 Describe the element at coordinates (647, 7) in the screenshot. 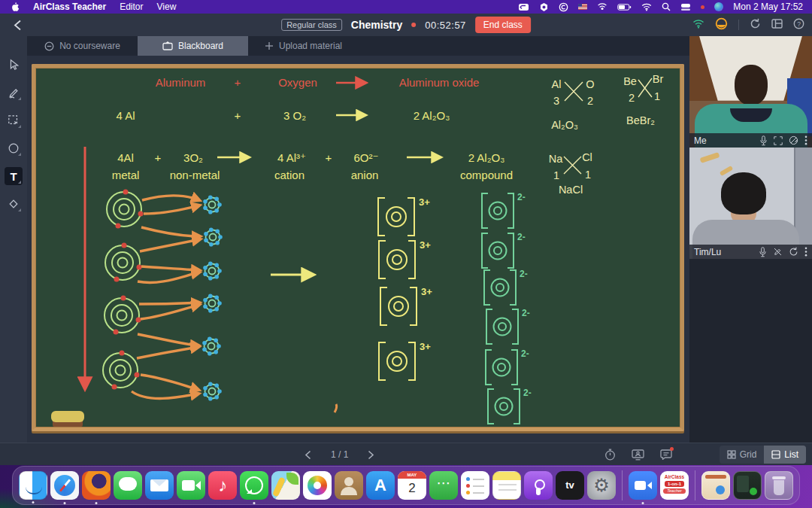

I see `wifi-icon` at that location.